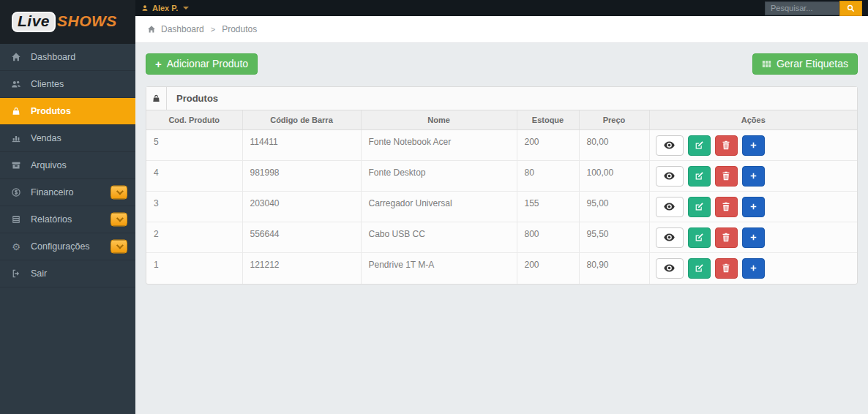 Image resolution: width=868 pixels, height=414 pixels. What do you see at coordinates (52, 192) in the screenshot?
I see `sidebar-item-label: Financeiro` at bounding box center [52, 192].